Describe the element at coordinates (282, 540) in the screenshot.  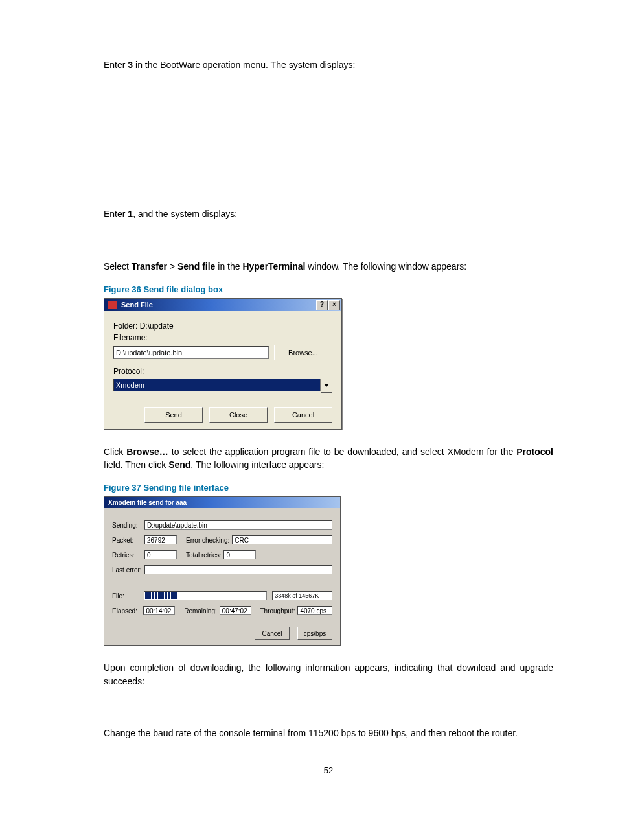
I see `error-checking-value: CRC` at that location.